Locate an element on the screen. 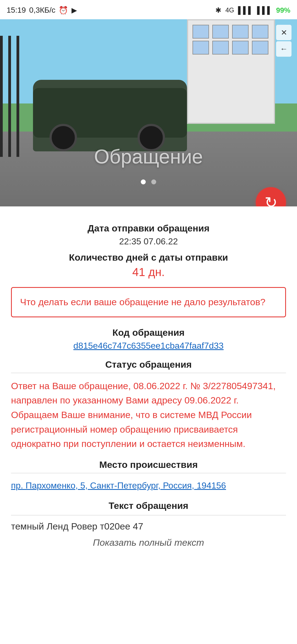 The width and height of the screenshot is (297, 644). alert-text: Что делать если ваше обращение не дало р… is located at coordinates (148, 302).